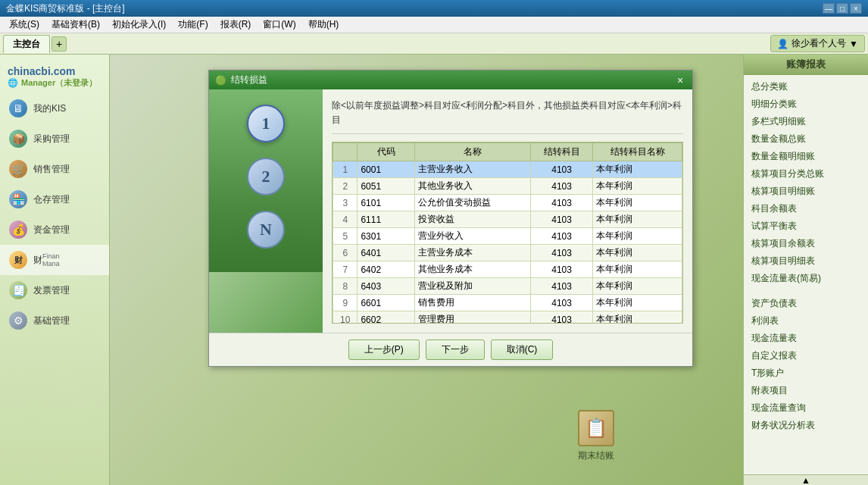 The image size is (868, 485). What do you see at coordinates (680, 80) in the screenshot?
I see `dialog-close-button: ×` at bounding box center [680, 80].